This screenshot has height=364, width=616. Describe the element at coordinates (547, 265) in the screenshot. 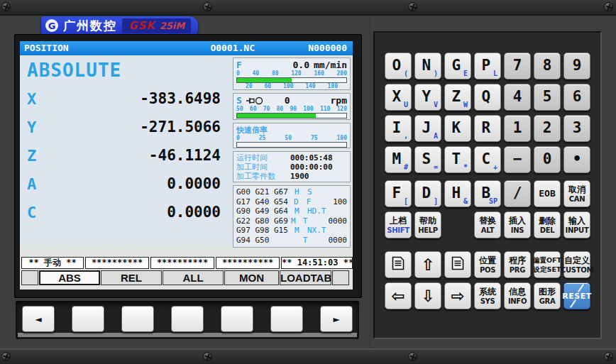

I see `key-offset-setting: 偏置OFT设定SET` at that location.